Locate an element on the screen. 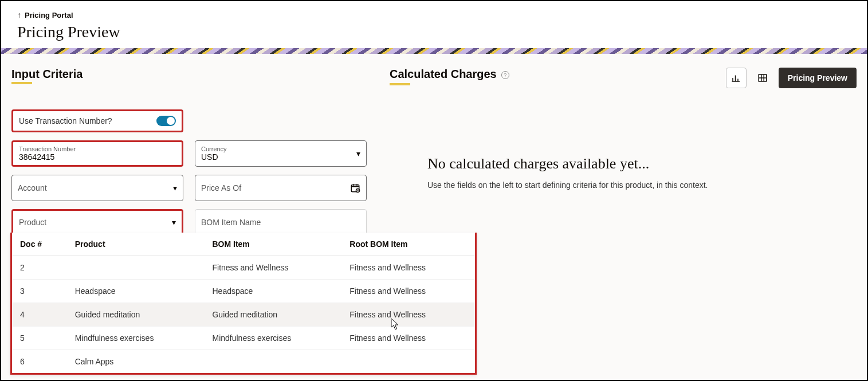  cell-bom: Guided meditation is located at coordinates (273, 315).